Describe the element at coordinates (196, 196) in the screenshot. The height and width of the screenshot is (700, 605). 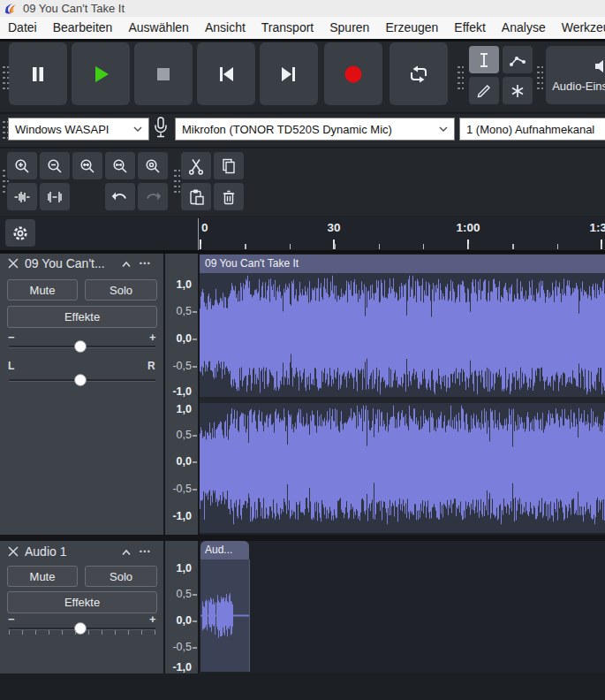
I see `paste-button` at that location.